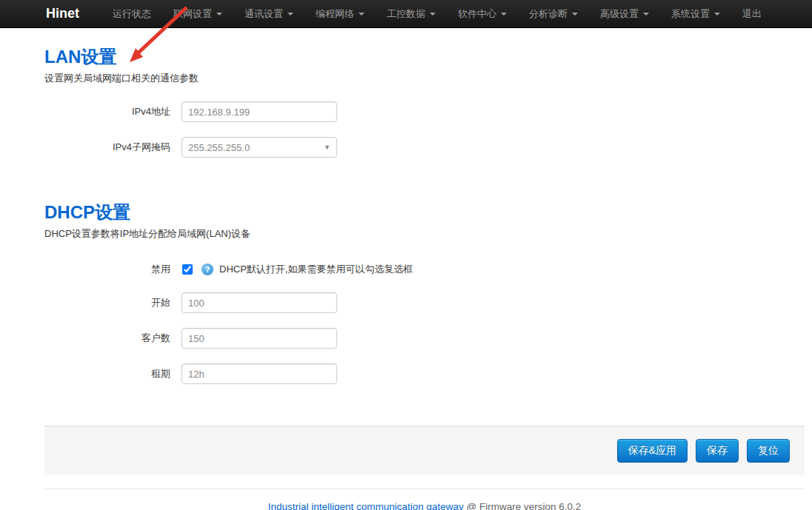  What do you see at coordinates (259, 374) in the screenshot?
I see `dhcp-lease-input` at bounding box center [259, 374].